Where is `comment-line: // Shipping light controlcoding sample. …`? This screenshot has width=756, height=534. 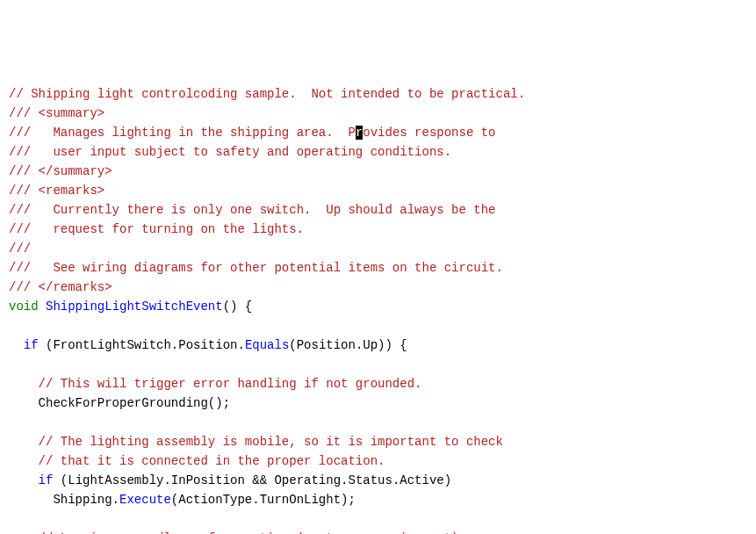 comment-line: // Shipping light controlcoding sample. … is located at coordinates (267, 94).